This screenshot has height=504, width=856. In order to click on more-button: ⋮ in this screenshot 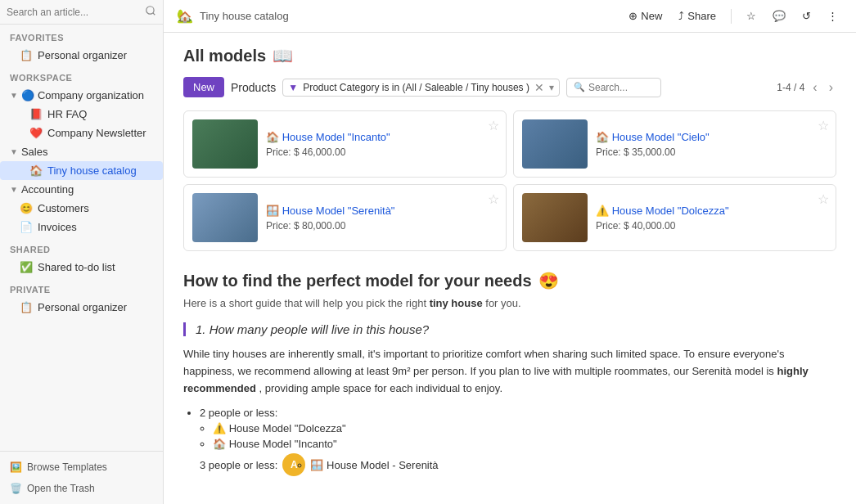, I will do `click(833, 16)`.